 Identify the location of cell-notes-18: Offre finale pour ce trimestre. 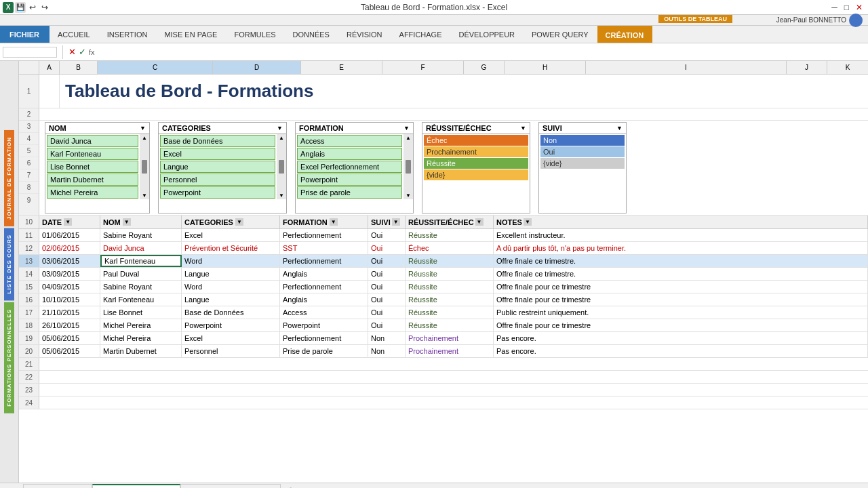
(681, 325).